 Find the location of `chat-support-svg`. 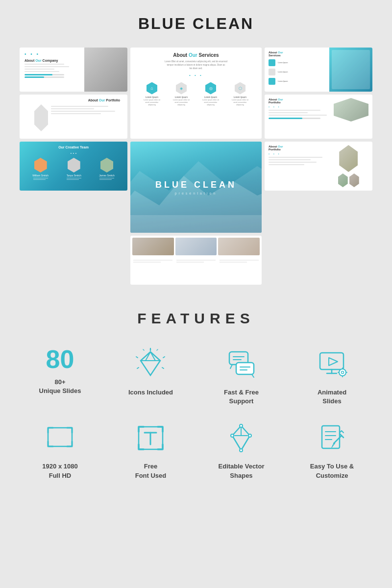

chat-support-svg is located at coordinates (241, 364).